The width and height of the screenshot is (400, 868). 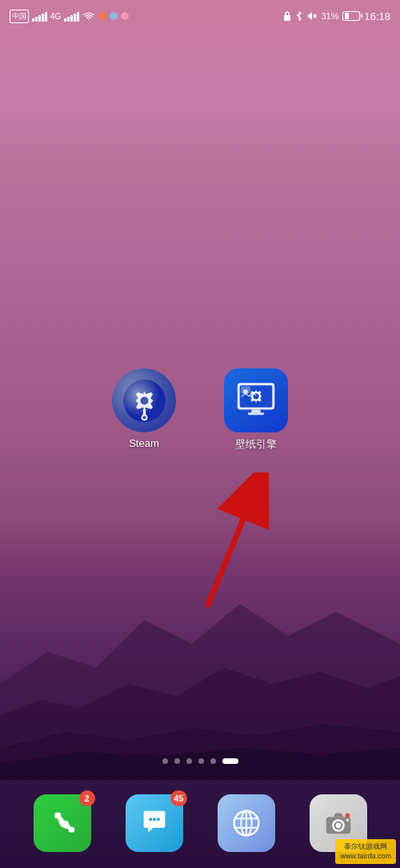 What do you see at coordinates (178, 798) in the screenshot?
I see `messages-badge: 45` at bounding box center [178, 798].